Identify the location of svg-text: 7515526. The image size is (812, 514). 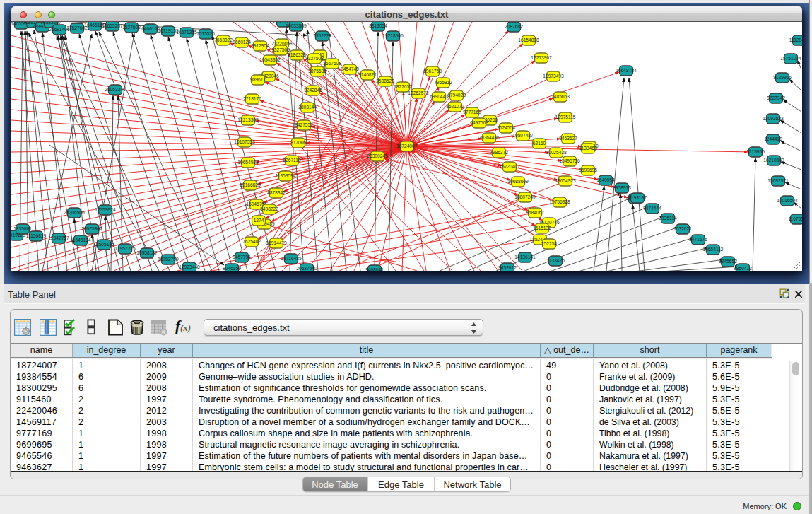
(206, 34).